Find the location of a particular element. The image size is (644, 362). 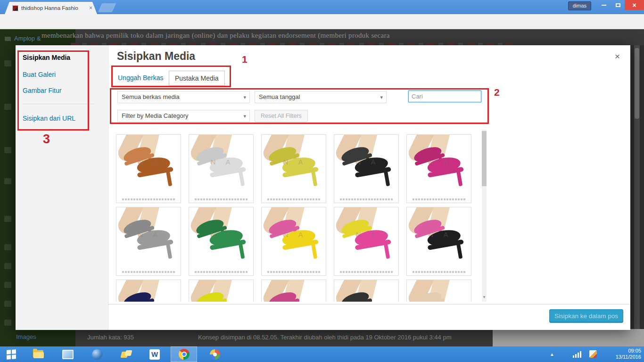

media-item-black-strap-heels: N A is located at coordinates (366, 290).